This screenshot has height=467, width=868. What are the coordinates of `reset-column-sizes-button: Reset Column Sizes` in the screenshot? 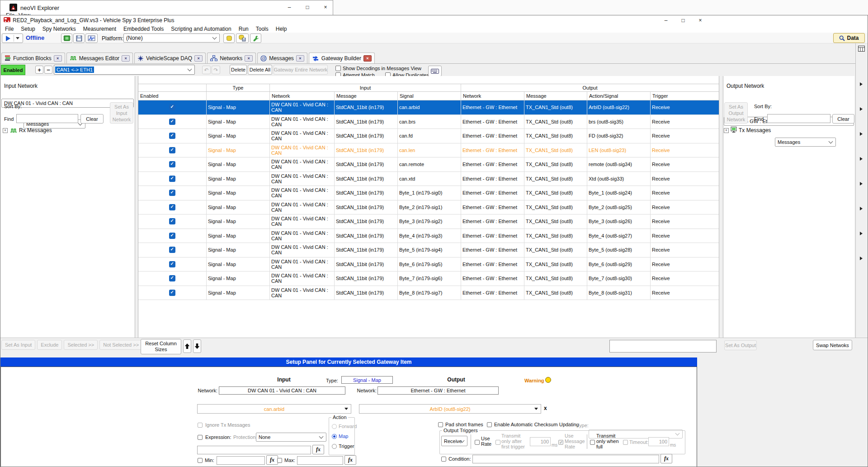 It's located at (161, 347).